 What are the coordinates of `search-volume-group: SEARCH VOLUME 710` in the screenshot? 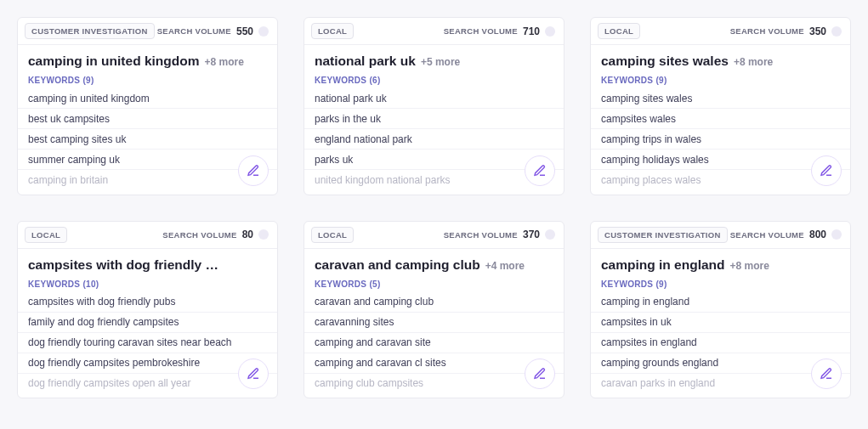 It's located at (500, 31).